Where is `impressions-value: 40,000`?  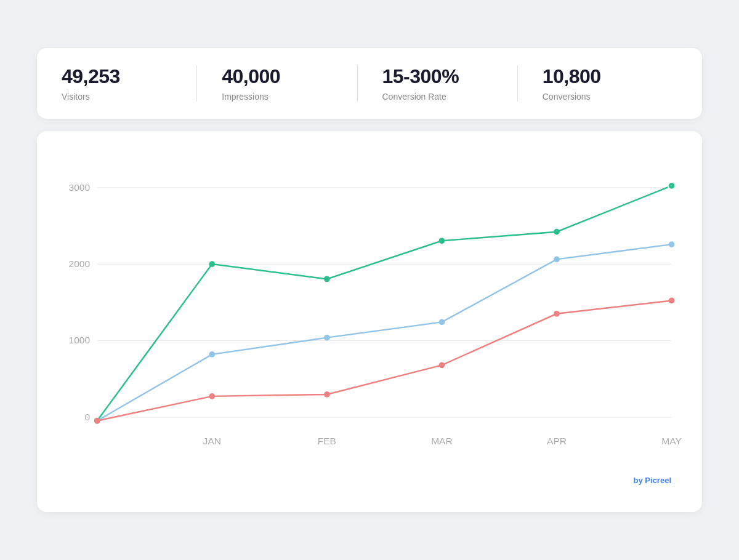
impressions-value: 40,000 is located at coordinates (289, 76).